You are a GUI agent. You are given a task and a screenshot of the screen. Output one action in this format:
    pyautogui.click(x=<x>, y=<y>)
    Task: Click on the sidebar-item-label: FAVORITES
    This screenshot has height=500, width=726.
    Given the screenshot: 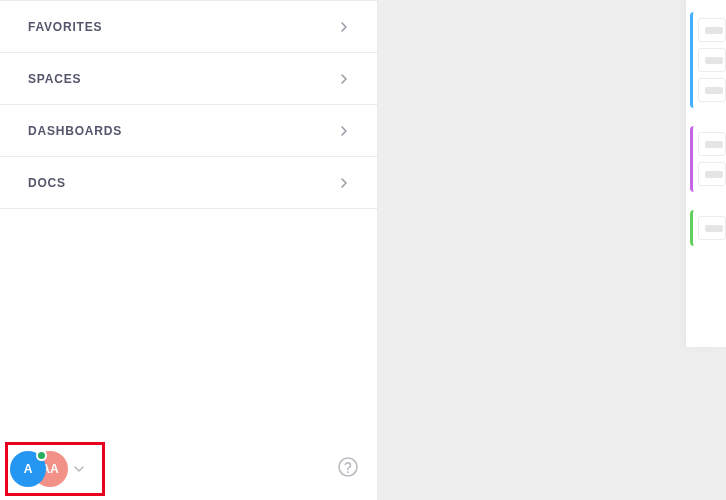 What is the action you would take?
    pyautogui.click(x=65, y=27)
    